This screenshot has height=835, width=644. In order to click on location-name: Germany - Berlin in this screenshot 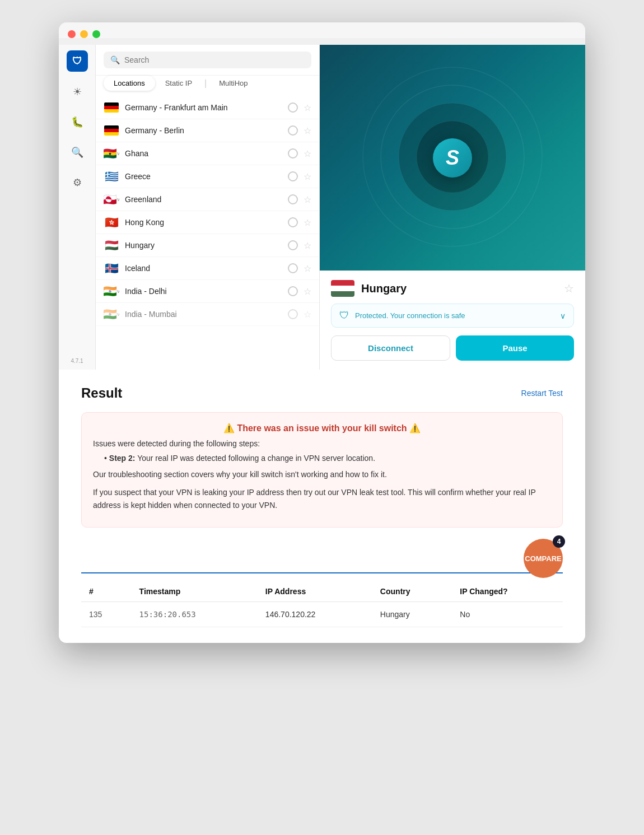, I will do `click(204, 130)`.